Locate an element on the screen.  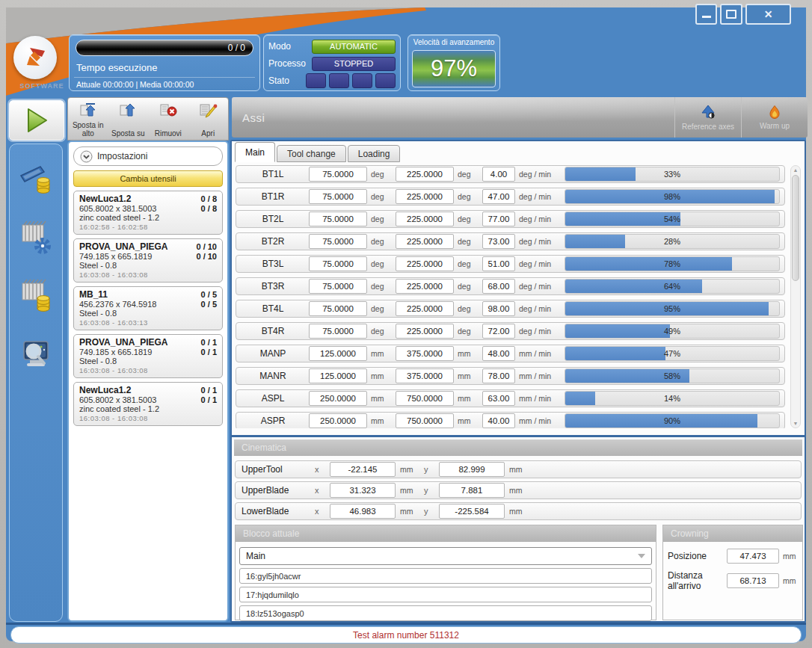
section-divider is located at coordinates (518, 436).